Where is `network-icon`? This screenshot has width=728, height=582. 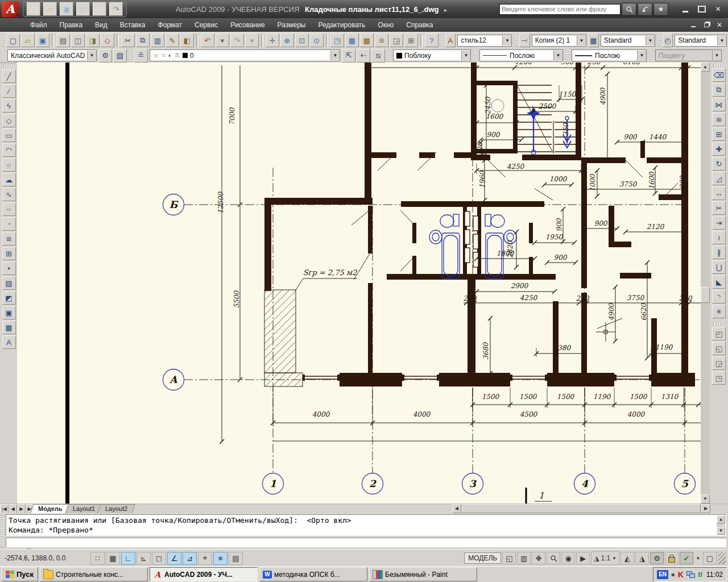
network-icon is located at coordinates (690, 575).